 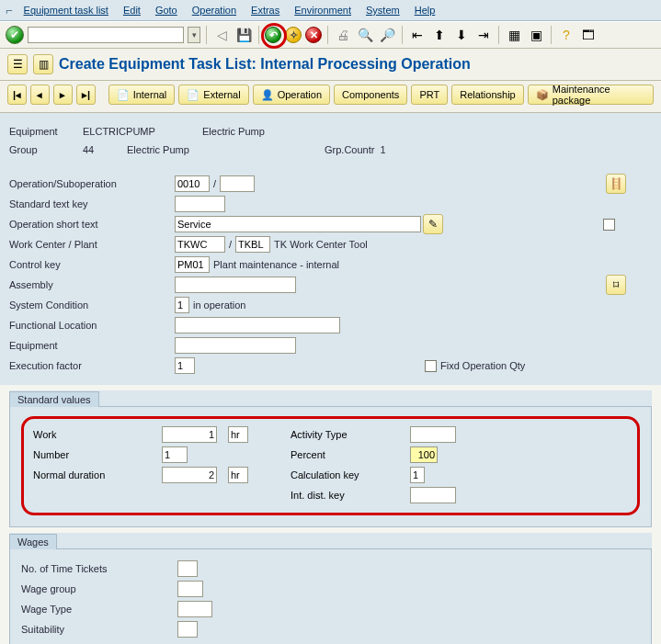 What do you see at coordinates (182, 305) in the screenshot?
I see `system-condition-input` at bounding box center [182, 305].